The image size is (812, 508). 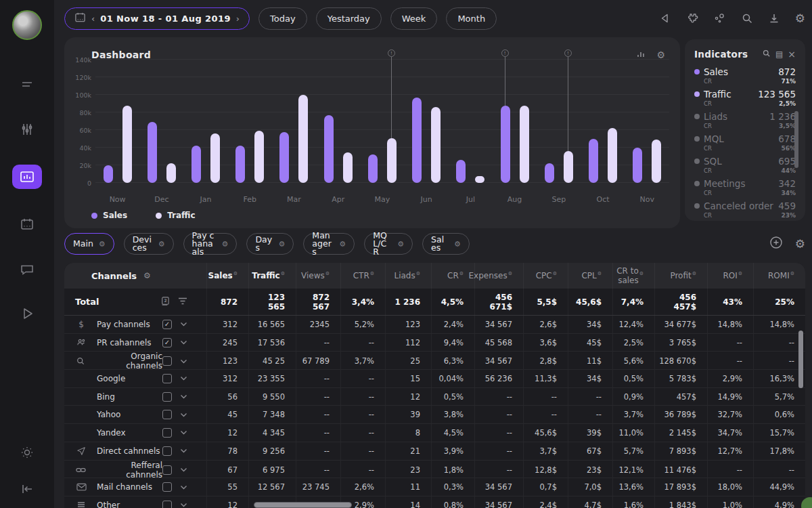 I want to click on table-row-yandex: Yandex124 345----84,5%--45,6$39$11,0%2 1…, so click(x=434, y=433).